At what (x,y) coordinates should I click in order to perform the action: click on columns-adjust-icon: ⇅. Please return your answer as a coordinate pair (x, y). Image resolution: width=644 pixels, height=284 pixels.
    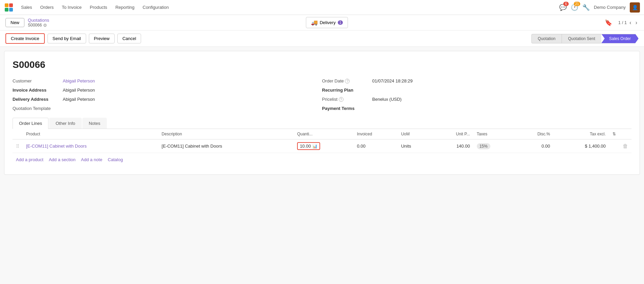
    Looking at the image, I should click on (614, 134).